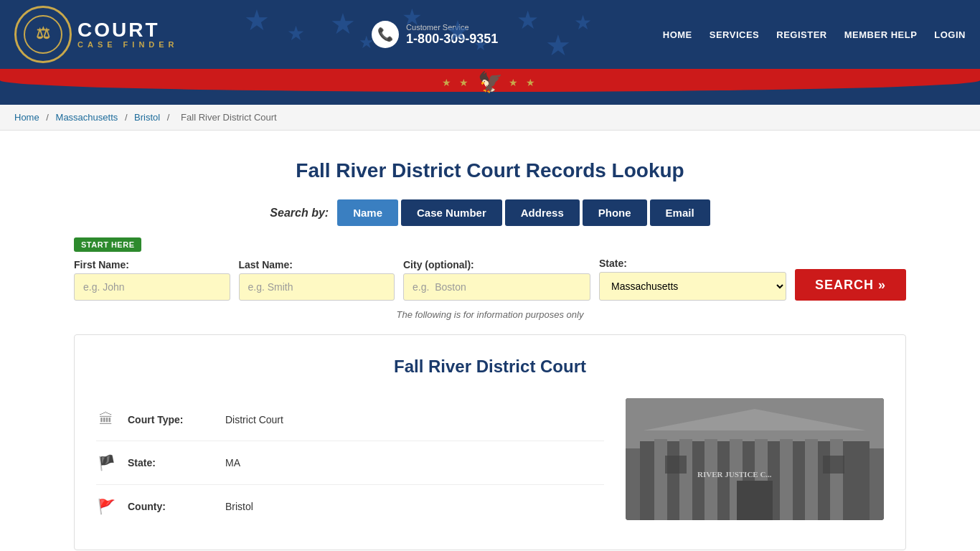 The width and height of the screenshot is (980, 551). Describe the element at coordinates (171, 463) in the screenshot. I see `state-detail-label: State:` at that location.